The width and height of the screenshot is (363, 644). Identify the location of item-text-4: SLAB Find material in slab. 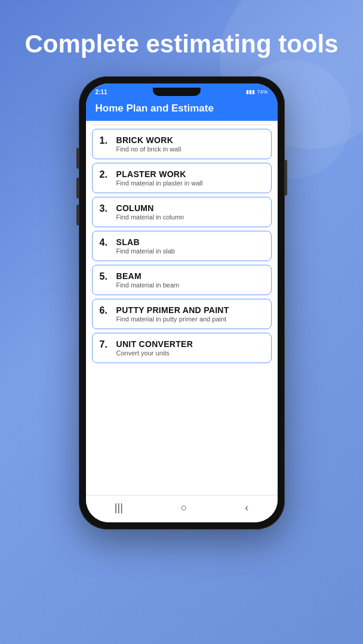
(146, 246).